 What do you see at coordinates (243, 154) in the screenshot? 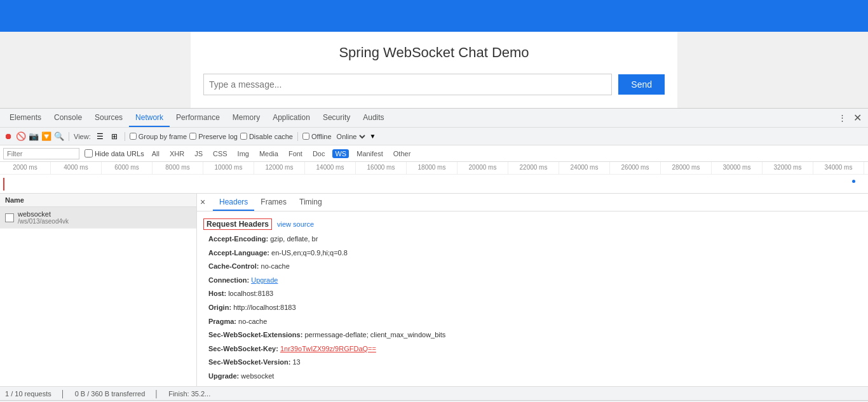
I see `filter-img: Img` at bounding box center [243, 154].